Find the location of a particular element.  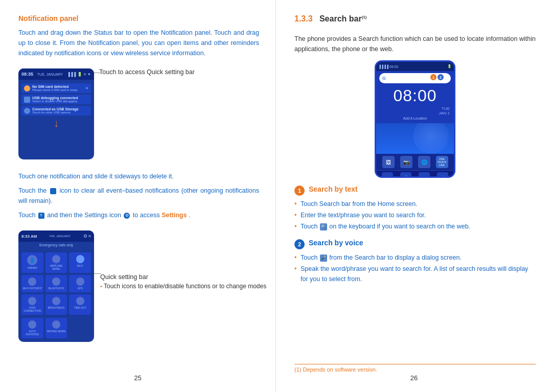

qs-status-icons: ⚙ ≡ is located at coordinates (87, 236).